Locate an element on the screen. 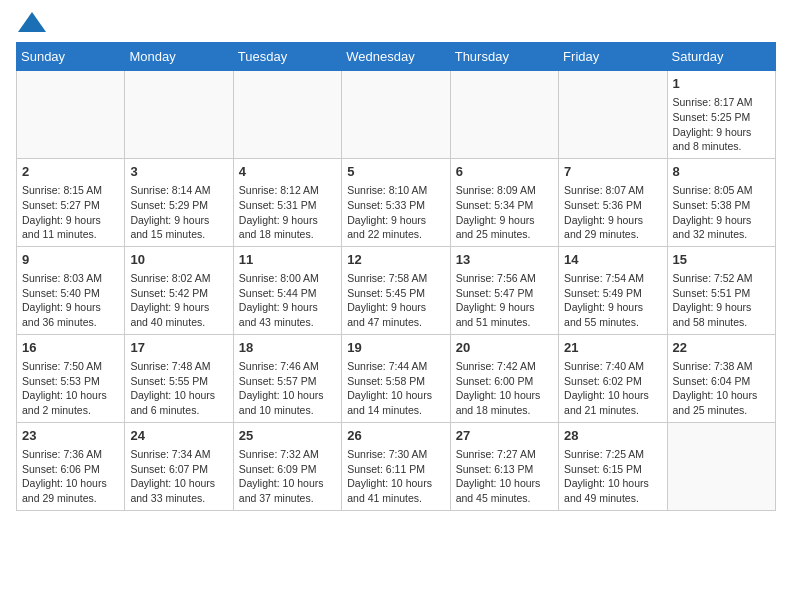  day-detail: Sunrise: 8:15 AM Sunset: 5:27 PM Dayligh… is located at coordinates (70, 212).